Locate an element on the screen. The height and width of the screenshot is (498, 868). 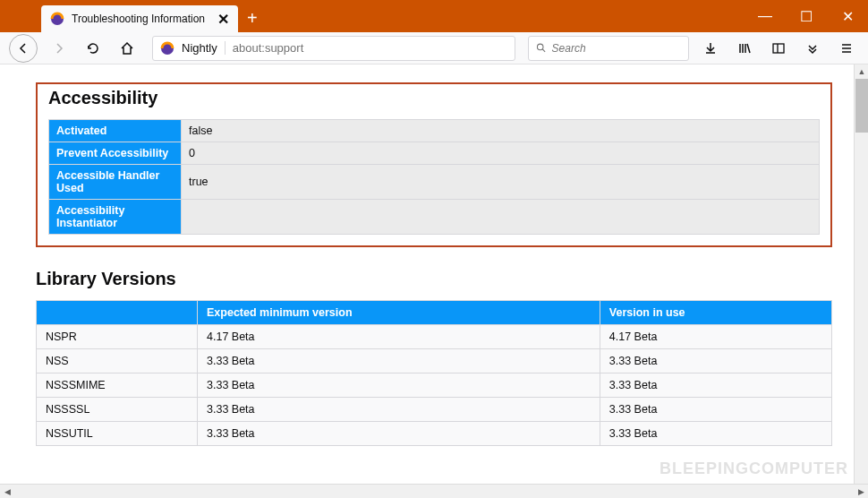
acc-value: 0 is located at coordinates (501, 154).